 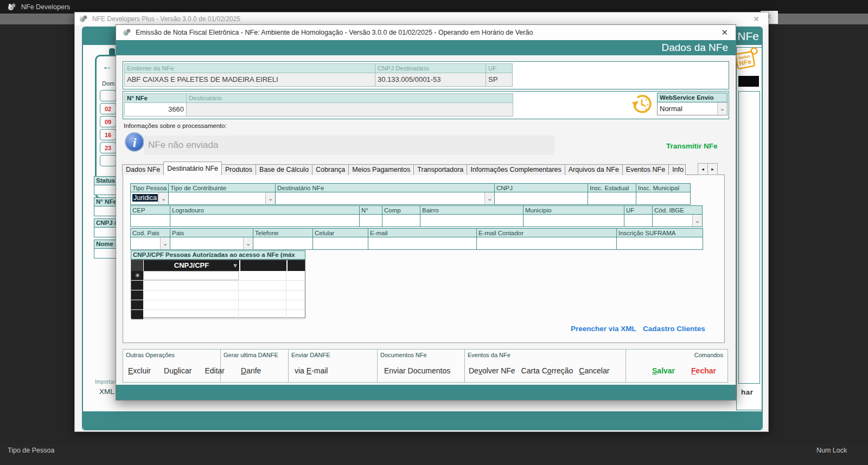 I want to click on xml-button: XML, so click(x=107, y=391).